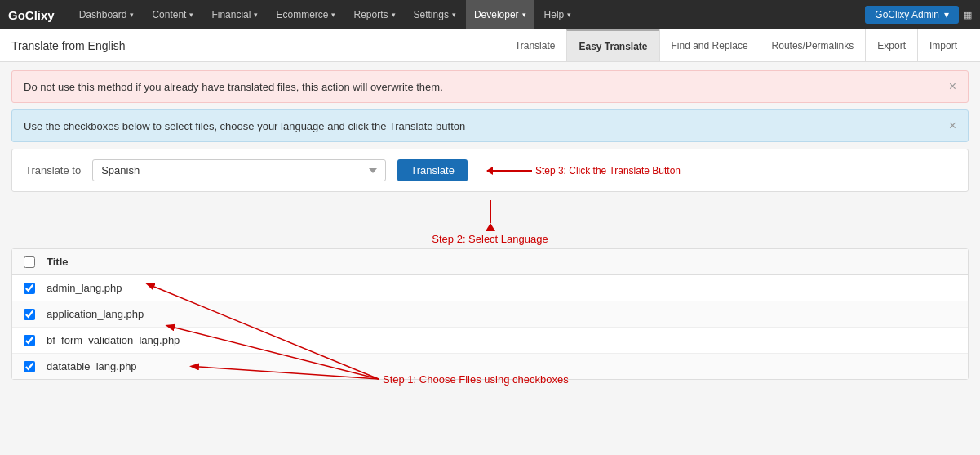 This screenshot has height=455, width=980. What do you see at coordinates (233, 87) in the screenshot?
I see `danger-alert-text: Do not use this method if you already ha…` at bounding box center [233, 87].